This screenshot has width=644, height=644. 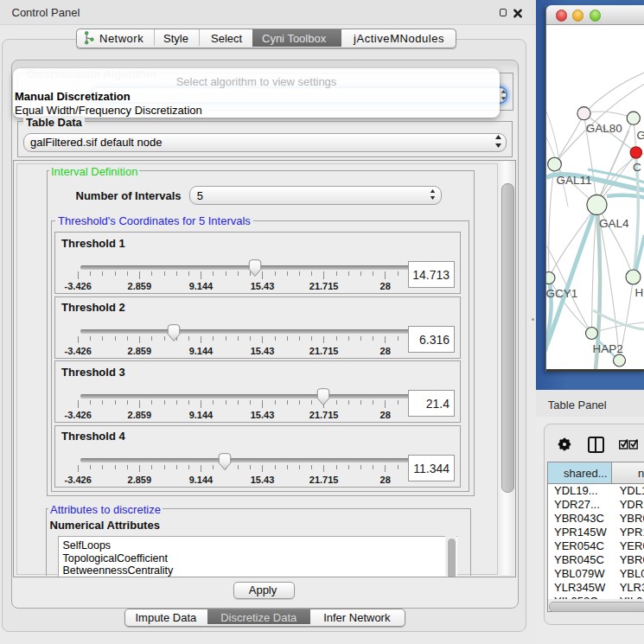 I want to click on svg-text: C, so click(x=637, y=168).